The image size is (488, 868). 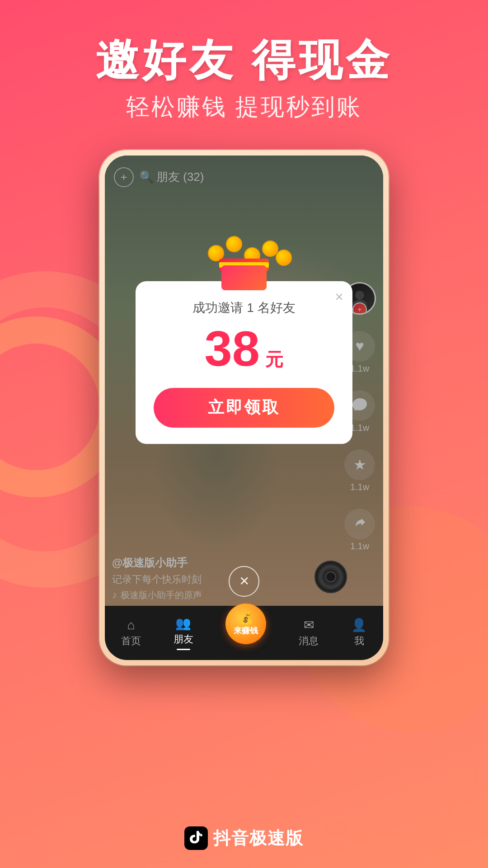 I want to click on nav-earn-label: 来赚钱, so click(x=246, y=631).